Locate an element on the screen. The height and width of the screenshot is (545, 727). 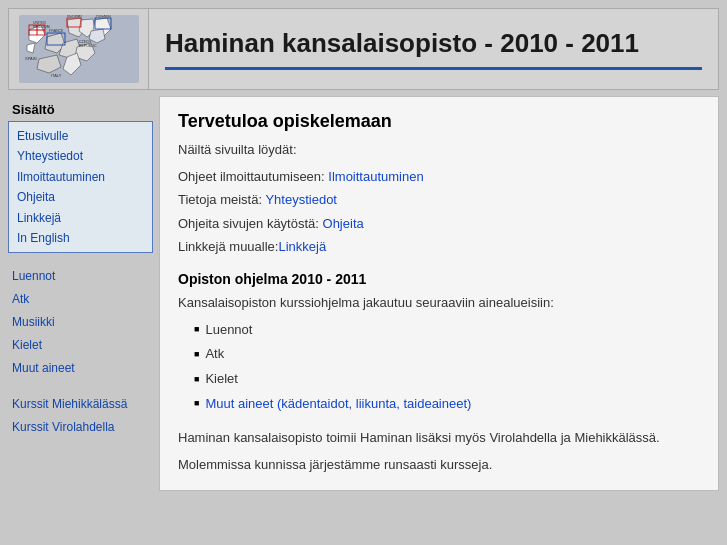
sidebar-nav-box: Etusivulle Yhteystiedot Ilmoittautuminen… is located at coordinates (80, 187).